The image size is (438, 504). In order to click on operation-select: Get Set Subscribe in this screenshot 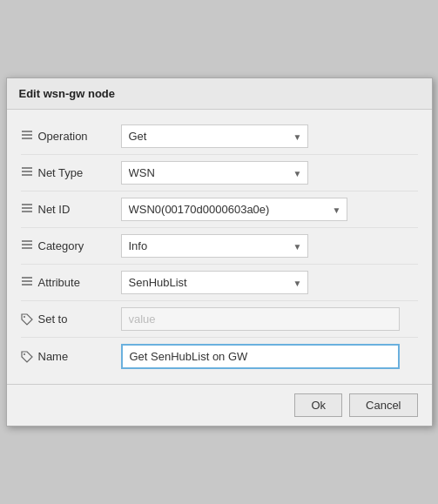, I will do `click(214, 136)`.